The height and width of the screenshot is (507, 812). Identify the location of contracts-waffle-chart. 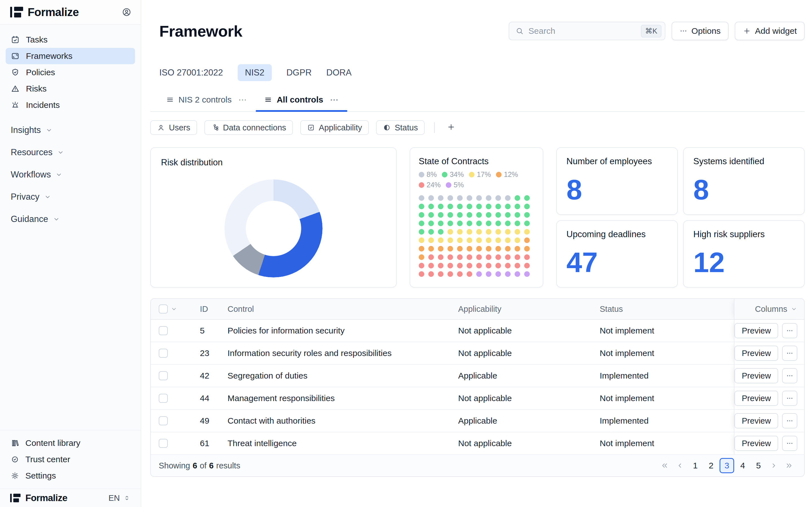
(476, 236).